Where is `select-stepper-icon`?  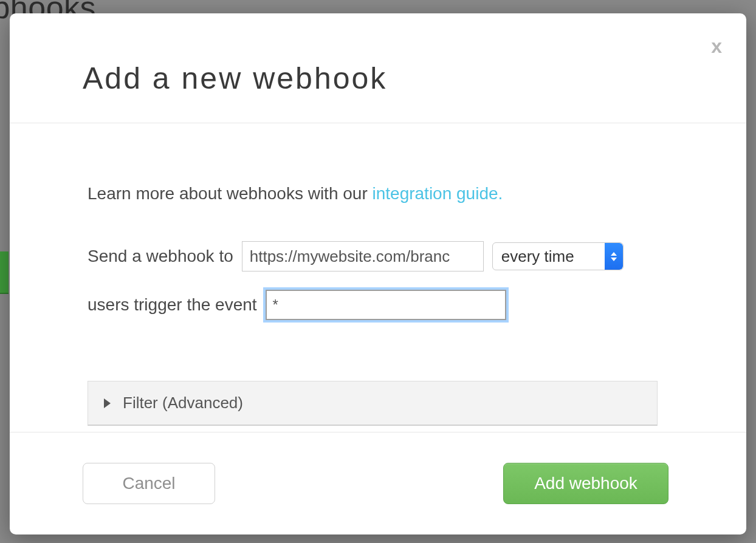 select-stepper-icon is located at coordinates (614, 256).